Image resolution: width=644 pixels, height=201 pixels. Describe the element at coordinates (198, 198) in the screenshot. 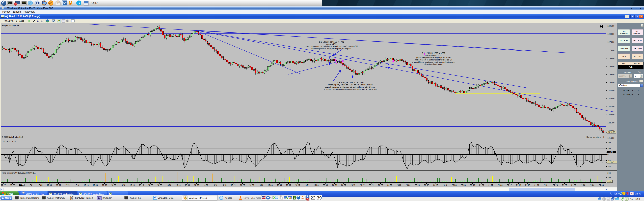

I see `svg-text: Windows XP-tradin` at that location.